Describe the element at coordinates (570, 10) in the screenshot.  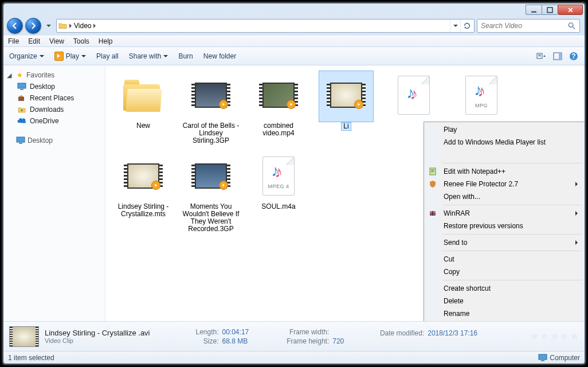
I see `close-button` at that location.